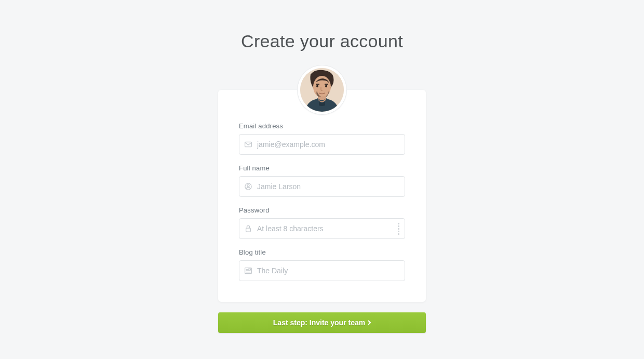  Describe the element at coordinates (319, 323) in the screenshot. I see `submit-label: Last step: Invite your team` at that location.